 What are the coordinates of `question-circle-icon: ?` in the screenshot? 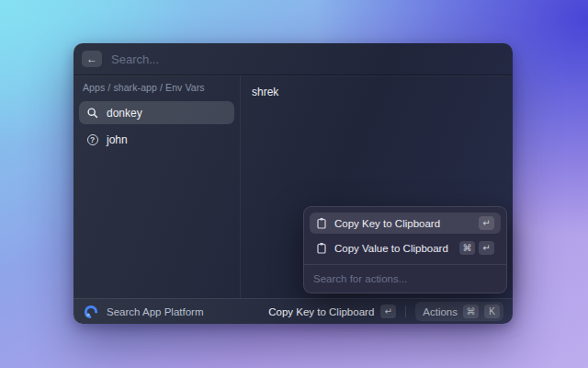 It's located at (92, 140).